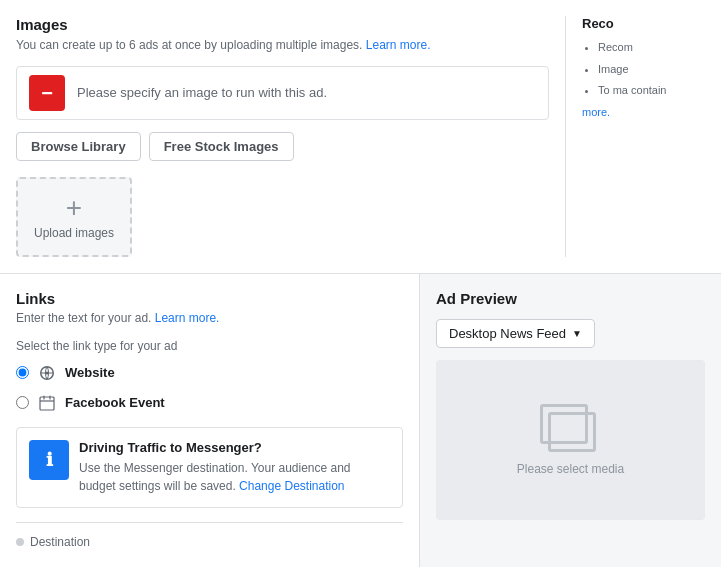 The width and height of the screenshot is (721, 567). I want to click on facebook-event-icon, so click(47, 403).